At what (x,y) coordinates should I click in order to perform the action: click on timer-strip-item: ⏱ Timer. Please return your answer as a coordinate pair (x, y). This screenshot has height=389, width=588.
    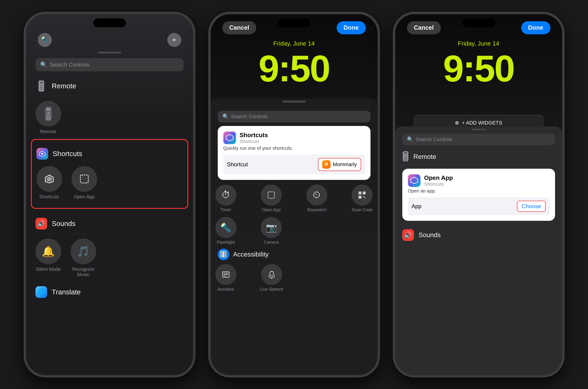
    Looking at the image, I should click on (226, 198).